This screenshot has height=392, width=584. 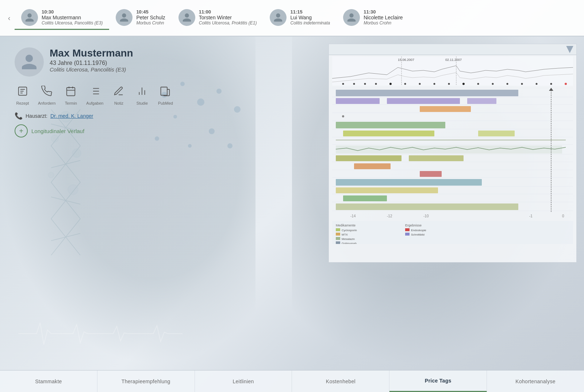 What do you see at coordinates (373, 18) in the screenshot?
I see `patient-item-5: 11:30 Nicolette Leclaire Morbus Crohn` at bounding box center [373, 18].